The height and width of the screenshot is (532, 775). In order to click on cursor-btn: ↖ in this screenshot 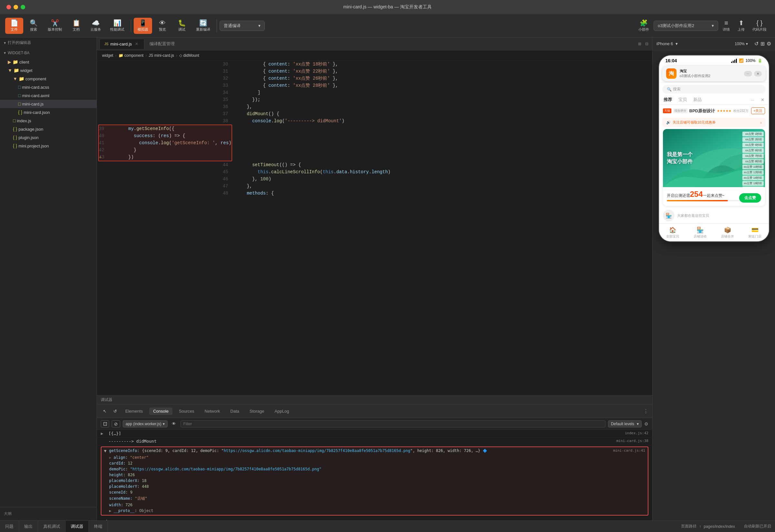, I will do `click(105, 411)`.